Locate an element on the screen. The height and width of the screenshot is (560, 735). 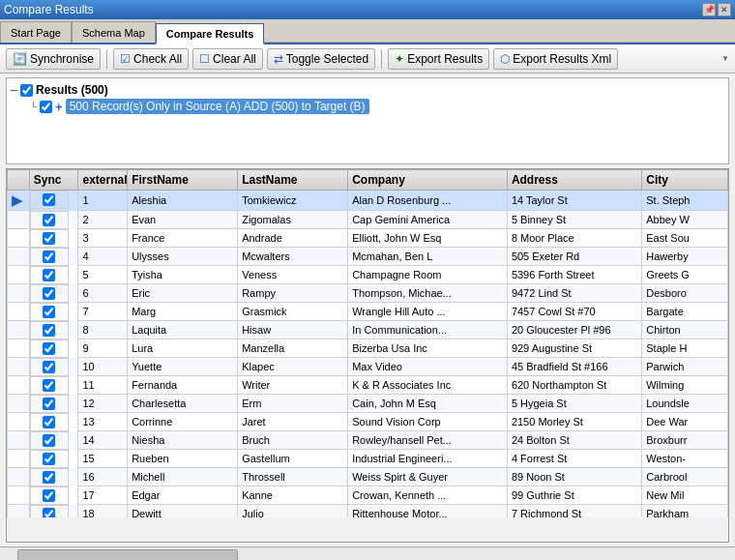
tree-child-checkbox is located at coordinates (46, 106).